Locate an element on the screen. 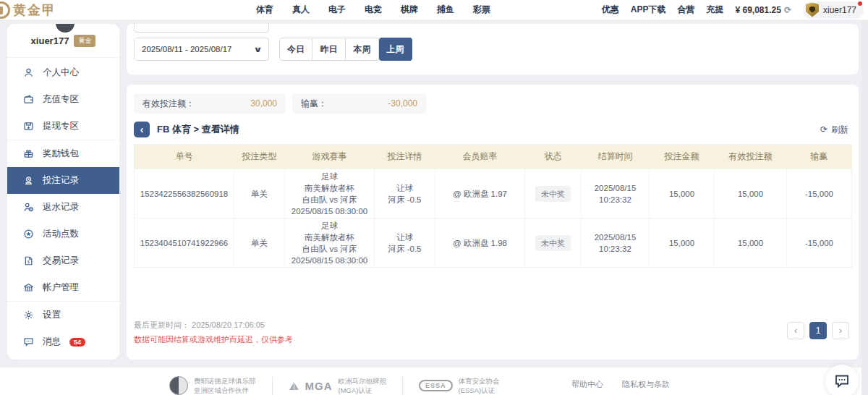 Image resolution: width=868 pixels, height=395 pixels. logo-text: 黄金甲 is located at coordinates (35, 10).